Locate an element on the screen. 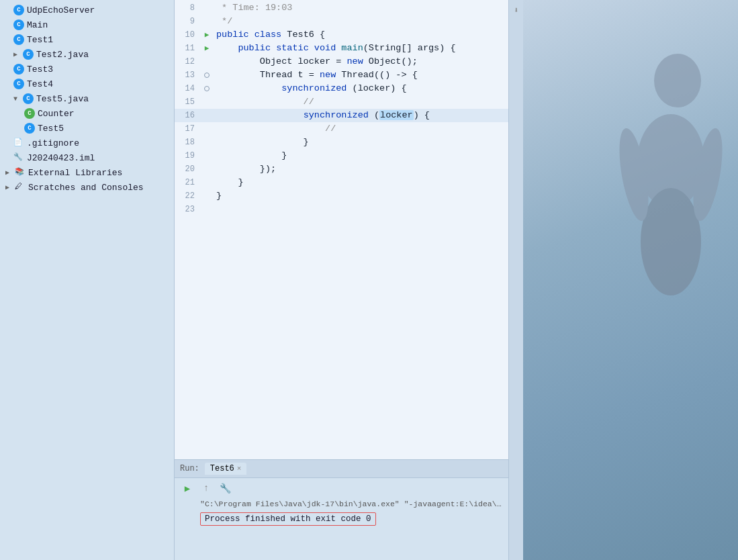  line-content: Object locker = new Object(); is located at coordinates (361, 62).